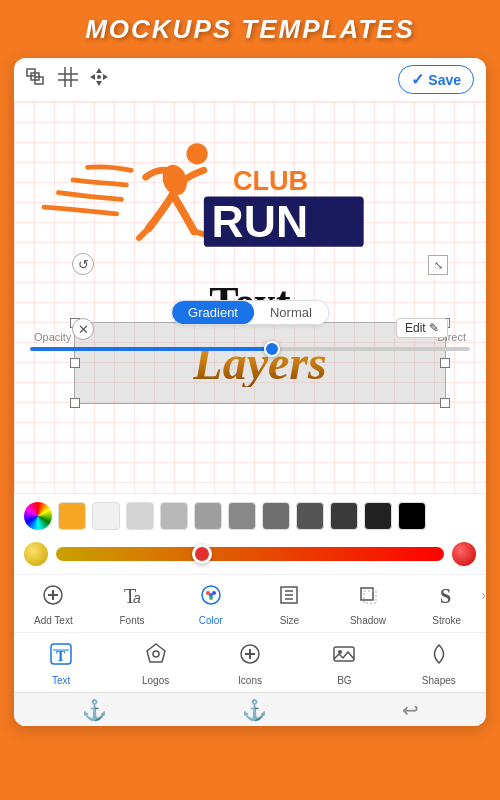 The width and height of the screenshot is (500, 800). Describe the element at coordinates (54, 620) in the screenshot. I see `add-text-label: Add Text` at that location.